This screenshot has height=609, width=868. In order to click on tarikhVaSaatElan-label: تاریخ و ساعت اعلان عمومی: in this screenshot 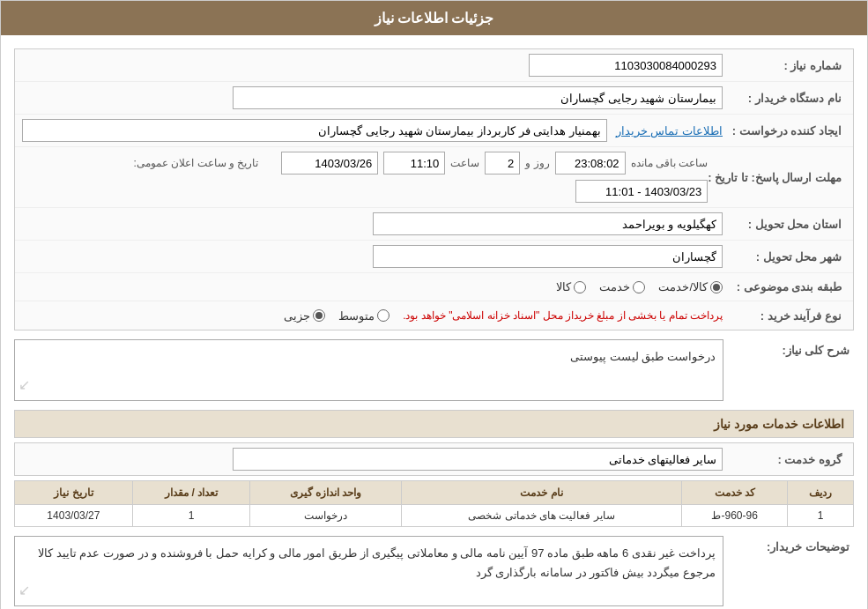, I will do `click(197, 163)`.